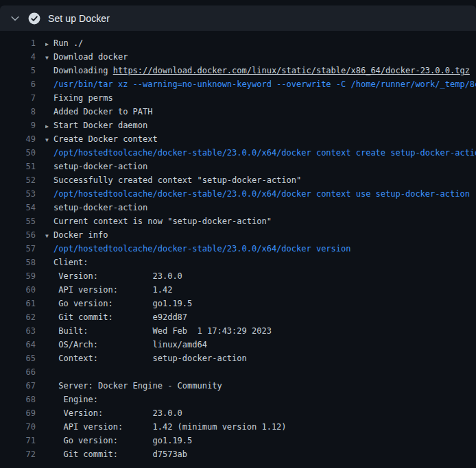 The width and height of the screenshot is (476, 468). I want to click on log-line: 67 Server: Docker Engine - Community, so click(238, 386).